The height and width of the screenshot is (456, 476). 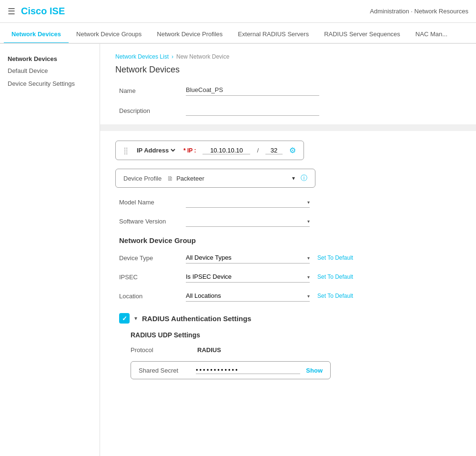 What do you see at coordinates (432, 35) in the screenshot?
I see `tab-nac-man: NAC Man...` at bounding box center [432, 35].